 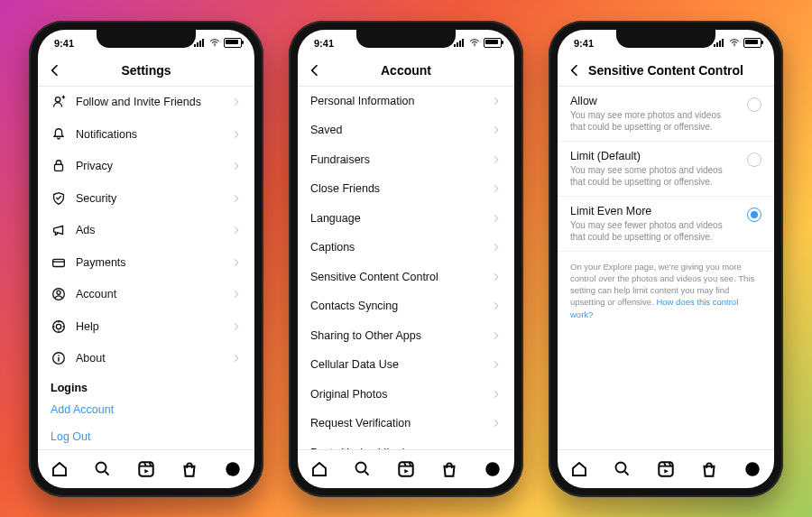 What do you see at coordinates (146, 327) in the screenshot?
I see `settings-row: Help` at bounding box center [146, 327].